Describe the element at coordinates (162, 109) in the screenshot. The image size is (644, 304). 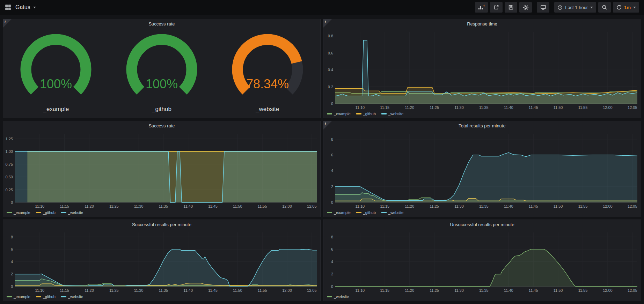
I see `gauge-label: _github` at that location.